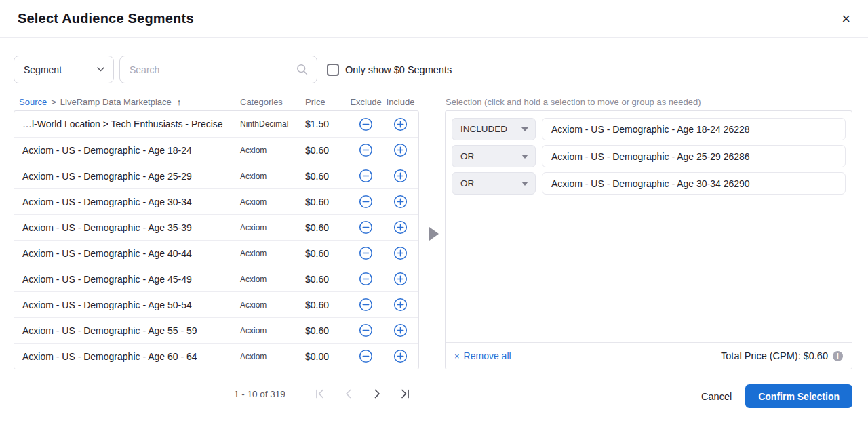 The image size is (868, 427). What do you see at coordinates (694, 183) in the screenshot?
I see `selected-segment: Acxiom - US - Demographic - Age 30-34 26…` at bounding box center [694, 183].